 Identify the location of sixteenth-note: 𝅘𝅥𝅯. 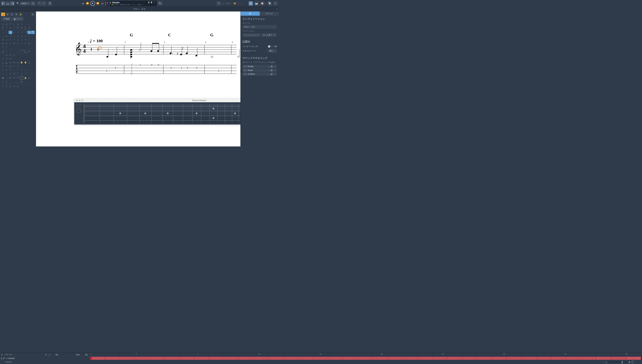
(18, 32).